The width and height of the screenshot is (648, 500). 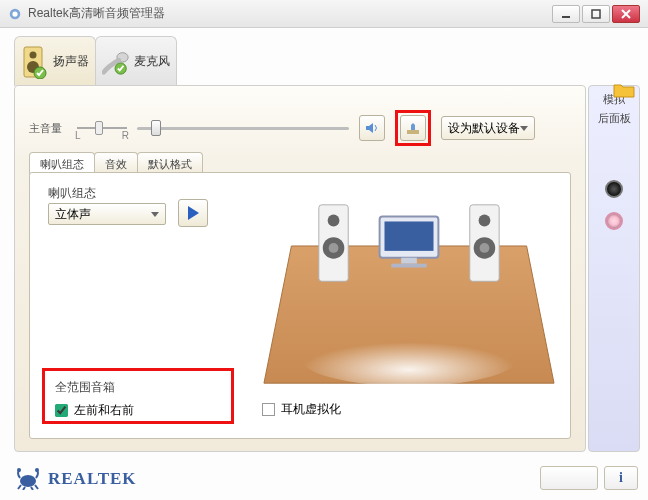 I want to click on minimize-button, so click(x=566, y=14).